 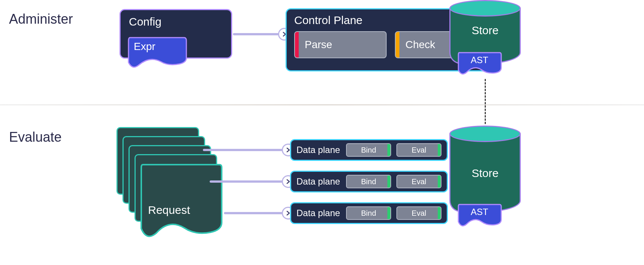 I want to click on data-plane-row-3: Data plane Bind Eval, so click(x=369, y=213).